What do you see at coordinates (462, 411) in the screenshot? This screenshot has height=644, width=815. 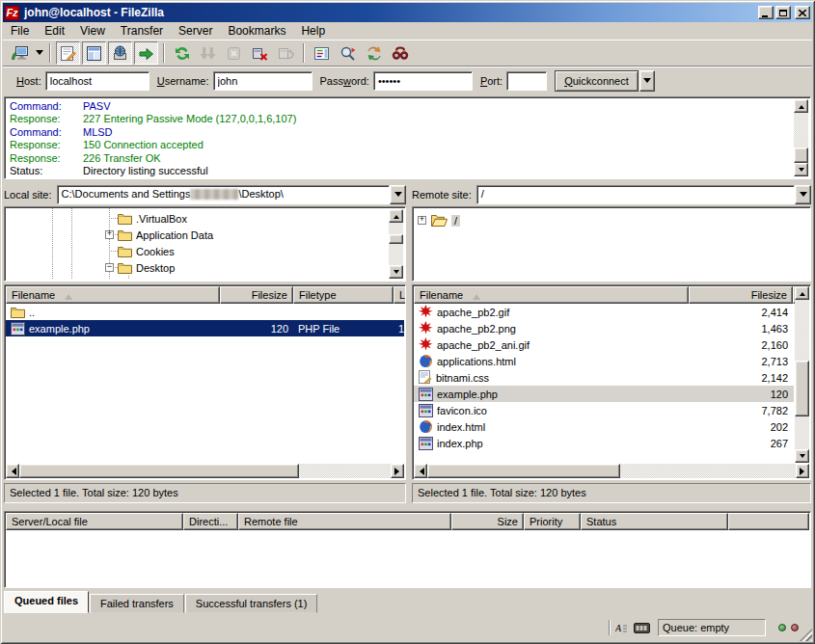 I see `file-name: favicon.ico` at bounding box center [462, 411].